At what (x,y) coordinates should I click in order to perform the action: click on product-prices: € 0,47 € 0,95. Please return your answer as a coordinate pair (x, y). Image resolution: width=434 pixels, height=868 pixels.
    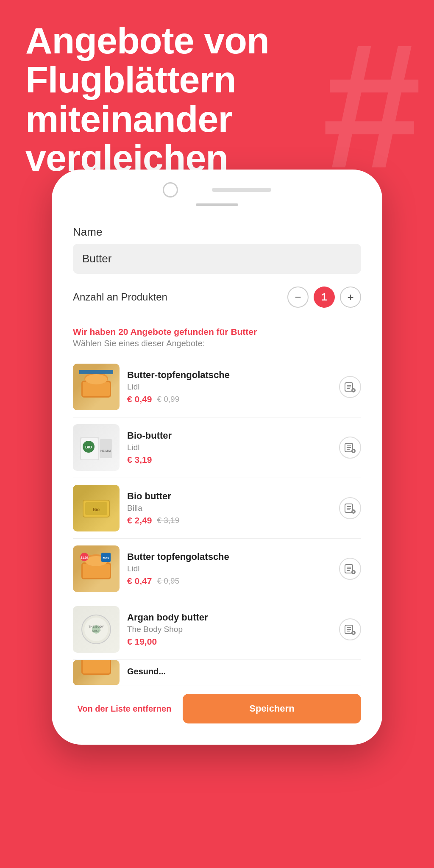
    Looking at the image, I should click on (229, 581).